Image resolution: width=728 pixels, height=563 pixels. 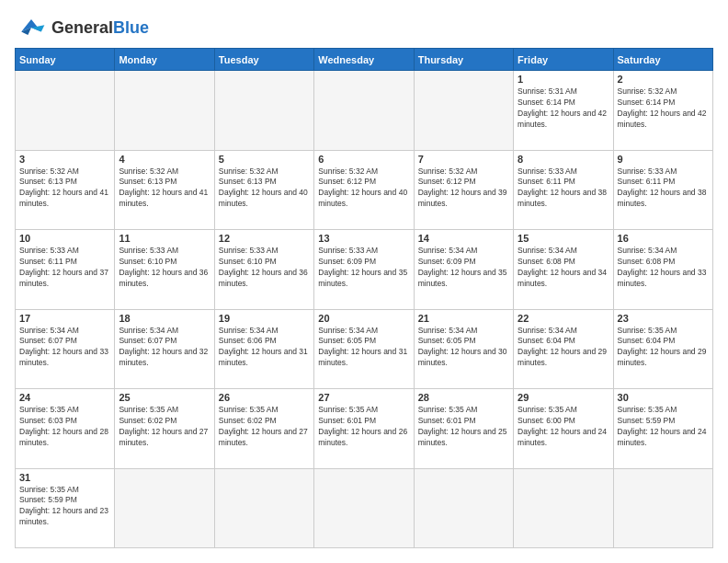 I want to click on day-number: 12, so click(x=265, y=238).